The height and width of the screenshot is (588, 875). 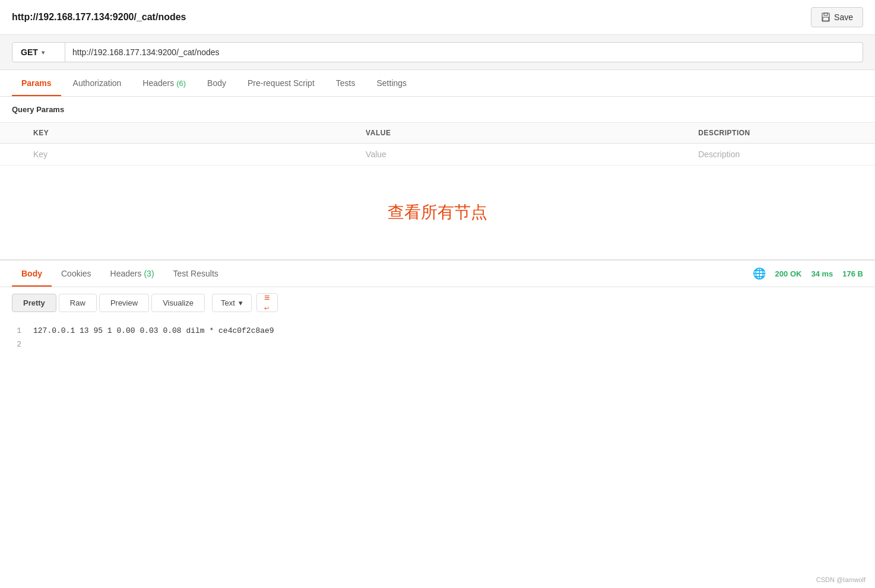 What do you see at coordinates (154, 331) in the screenshot?
I see `line-content-1: 127.0.0.1 13 95 1 0.00 0.03 0.08 dilm * …` at bounding box center [154, 331].